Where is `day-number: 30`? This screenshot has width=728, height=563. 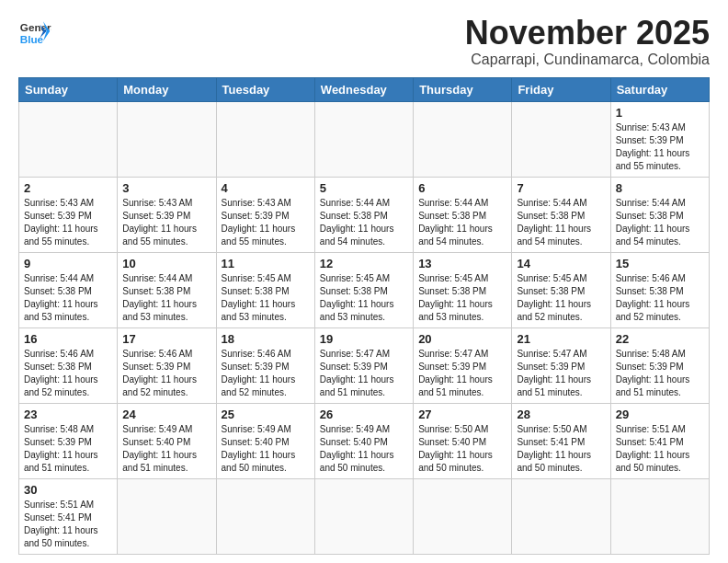 day-number: 30 is located at coordinates (68, 489).